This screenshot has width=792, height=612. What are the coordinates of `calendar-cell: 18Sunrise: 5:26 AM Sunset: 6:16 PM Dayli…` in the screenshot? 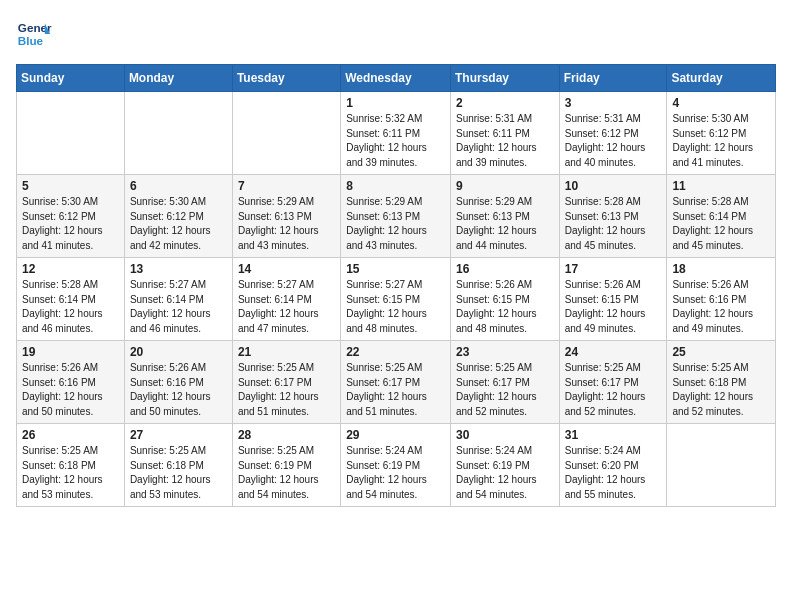 It's located at (722, 300).